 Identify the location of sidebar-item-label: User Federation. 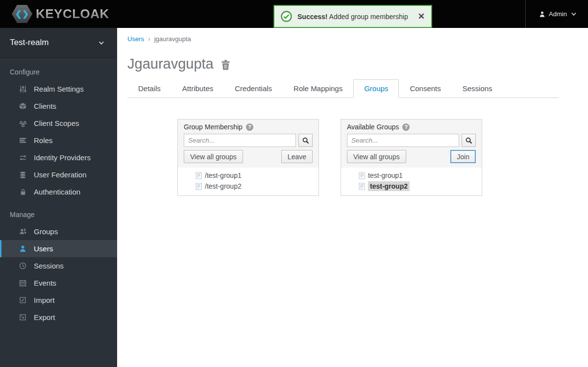
(60, 174).